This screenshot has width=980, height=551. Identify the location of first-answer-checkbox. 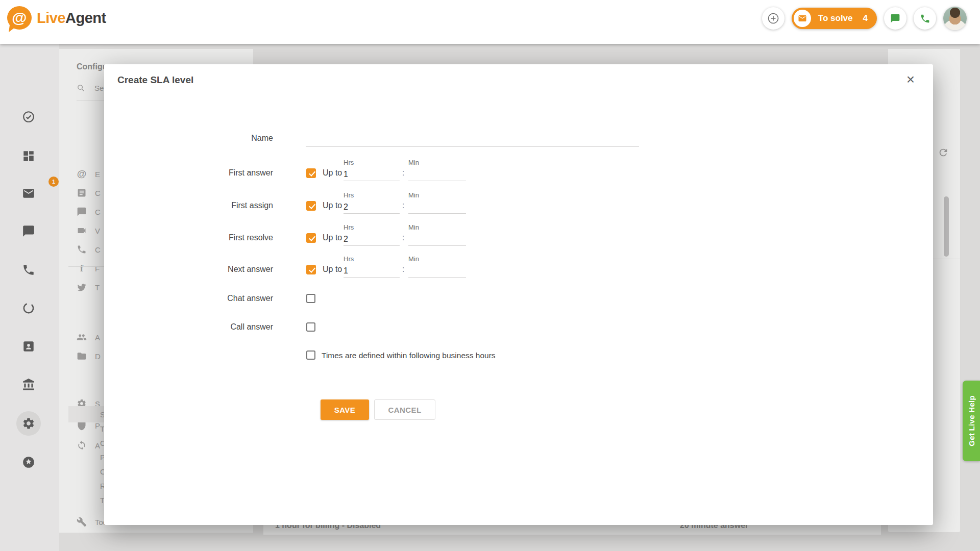
(311, 173).